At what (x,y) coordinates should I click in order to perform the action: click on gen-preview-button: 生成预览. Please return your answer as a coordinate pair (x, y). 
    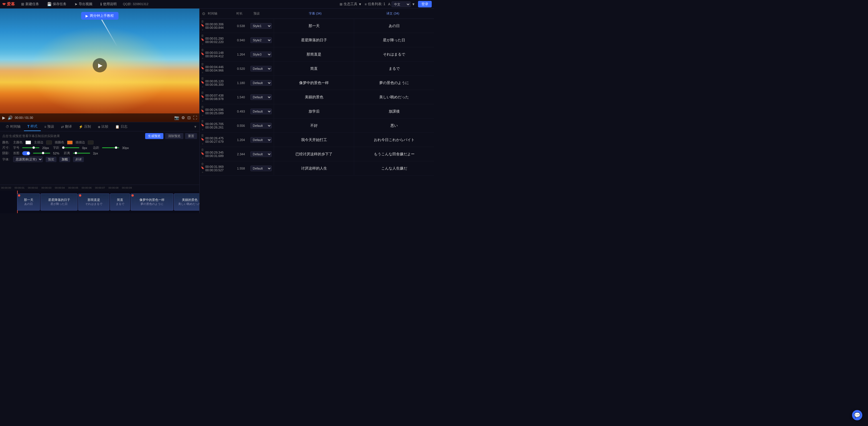
    Looking at the image, I should click on (154, 136).